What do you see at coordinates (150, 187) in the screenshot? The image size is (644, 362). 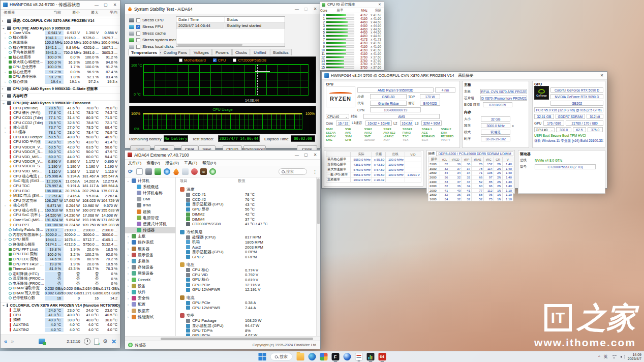 I see `tree-item-系统概述: 系统概述` at bounding box center [150, 187].